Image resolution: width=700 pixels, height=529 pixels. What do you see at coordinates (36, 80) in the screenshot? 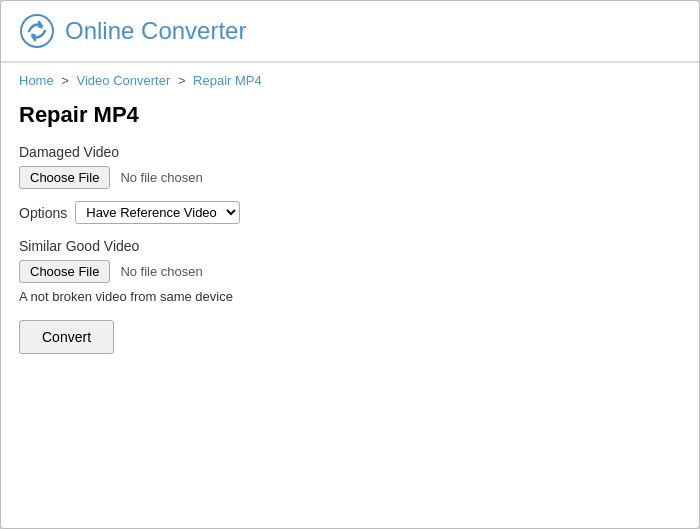
I see `breadcrumb-home: Home` at bounding box center [36, 80].